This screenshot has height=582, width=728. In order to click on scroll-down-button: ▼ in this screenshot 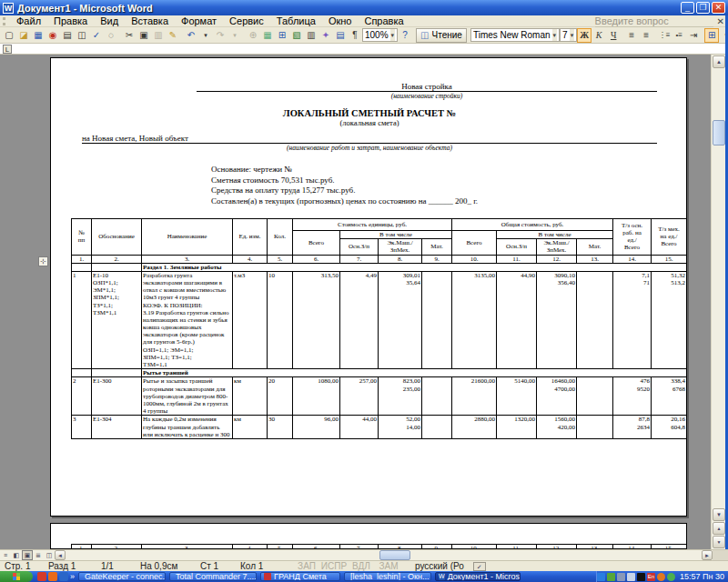, I will do `click(719, 515)`.